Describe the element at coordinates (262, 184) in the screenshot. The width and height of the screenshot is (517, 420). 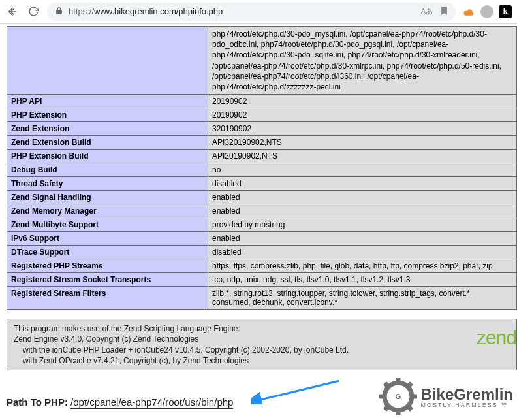
I see `table-row: Thread Safetydisabled` at that location.